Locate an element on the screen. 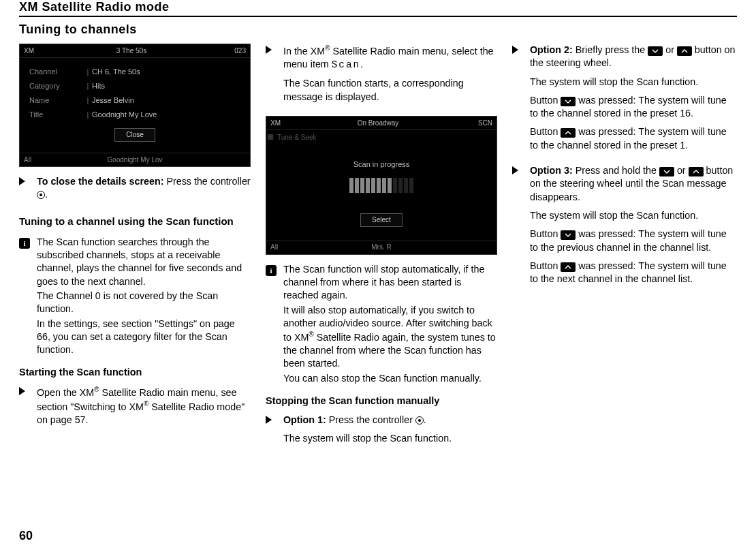  dot-icon is located at coordinates (270, 137).